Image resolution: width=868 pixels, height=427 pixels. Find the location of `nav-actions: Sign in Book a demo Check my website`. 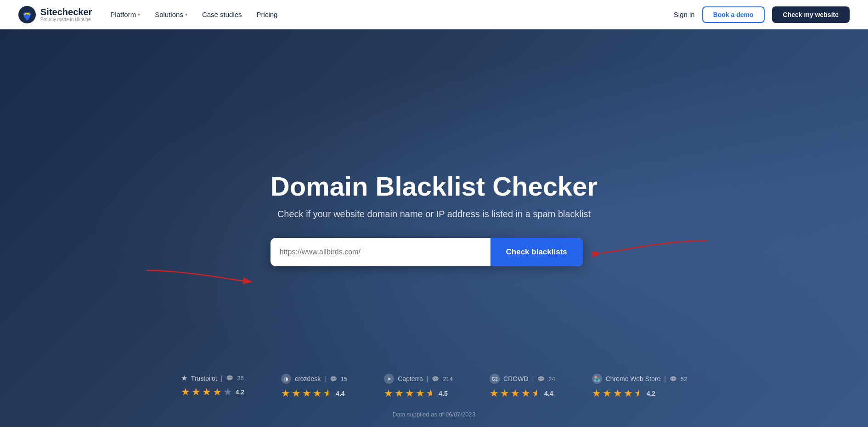

nav-actions: Sign in Book a demo Check my website is located at coordinates (761, 15).